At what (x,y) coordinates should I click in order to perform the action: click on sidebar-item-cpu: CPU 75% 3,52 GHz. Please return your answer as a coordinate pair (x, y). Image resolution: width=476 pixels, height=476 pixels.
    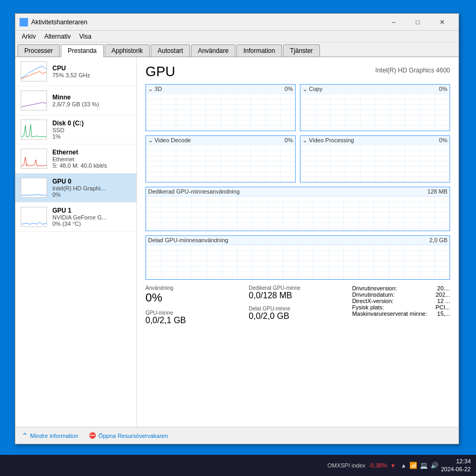
    Looking at the image, I should click on (76, 72).